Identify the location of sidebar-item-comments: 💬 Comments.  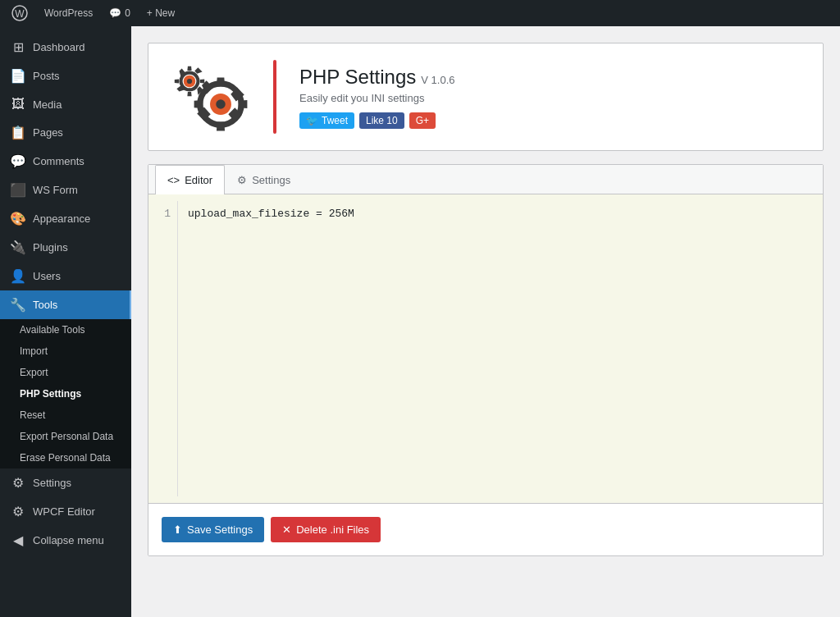
(66, 161).